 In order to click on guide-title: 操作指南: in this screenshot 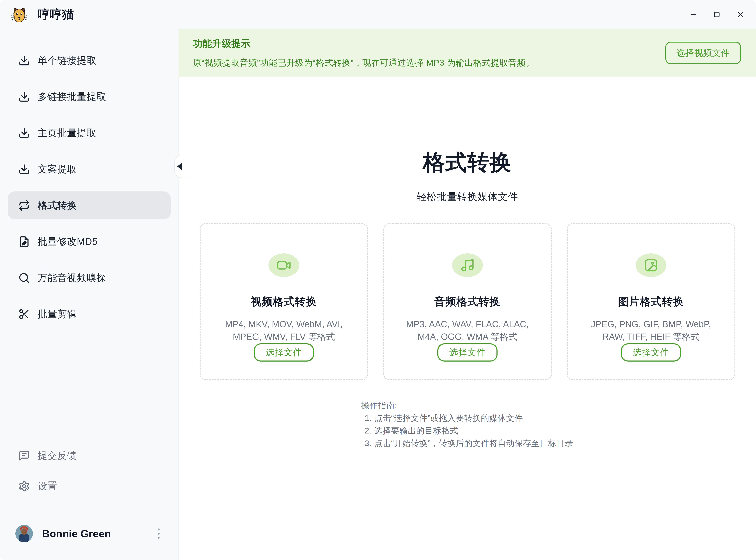, I will do `click(467, 405)`.